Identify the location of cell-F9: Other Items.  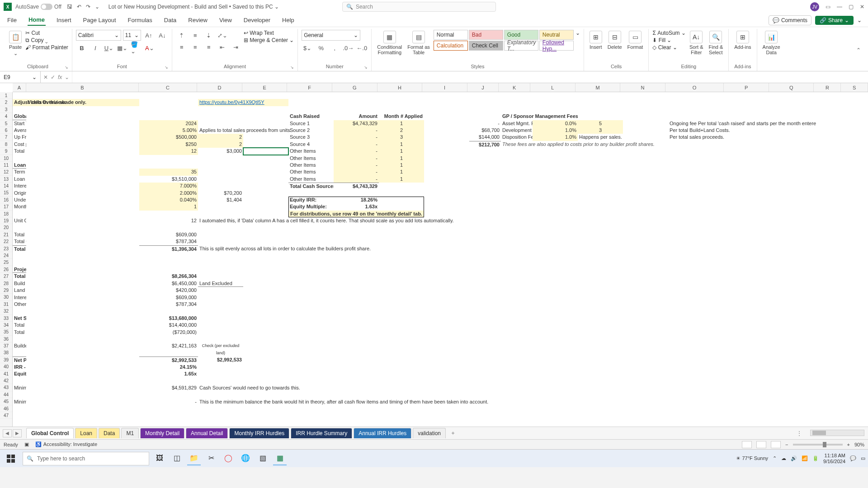
(311, 151).